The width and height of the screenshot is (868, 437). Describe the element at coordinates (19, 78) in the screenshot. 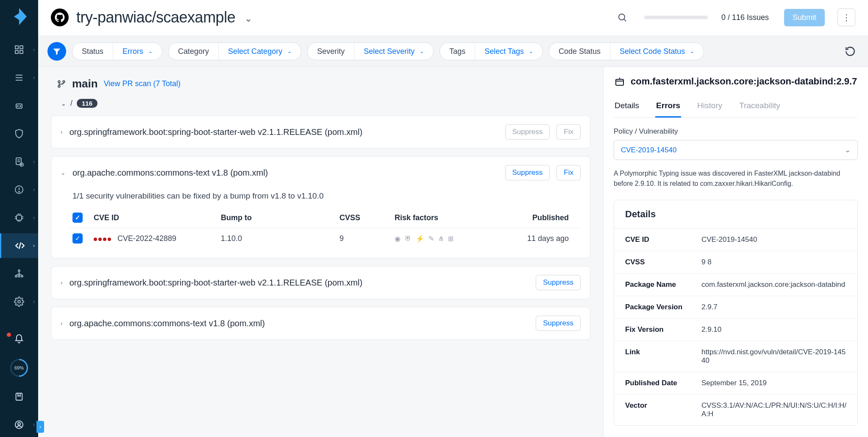

I see `nav-item-list: ›` at that location.